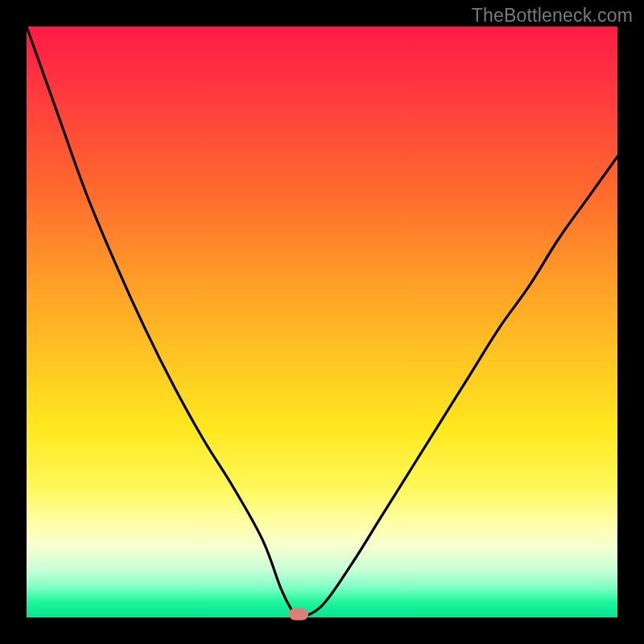 This screenshot has width=644, height=644. Describe the element at coordinates (552, 16) in the screenshot. I see `attribution-text: TheBottleneck.com` at that location.